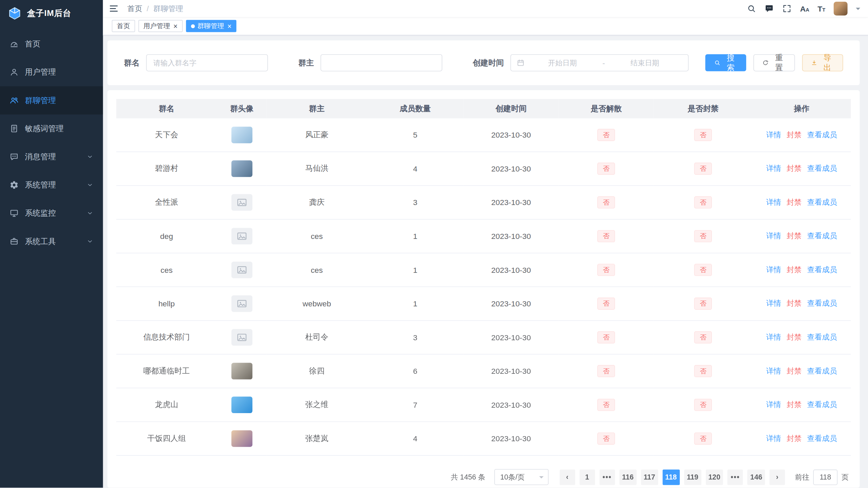  What do you see at coordinates (752, 8) in the screenshot?
I see `search-icon` at bounding box center [752, 8].